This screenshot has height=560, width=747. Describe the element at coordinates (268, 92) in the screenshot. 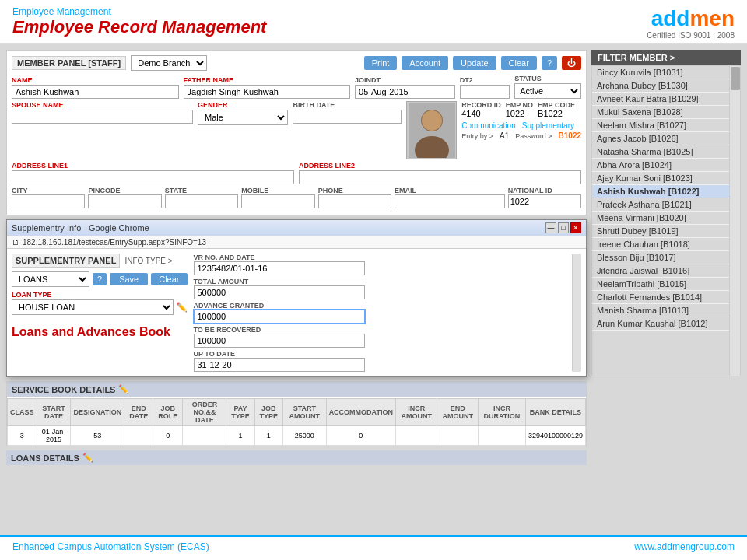

I see `father-input` at that location.